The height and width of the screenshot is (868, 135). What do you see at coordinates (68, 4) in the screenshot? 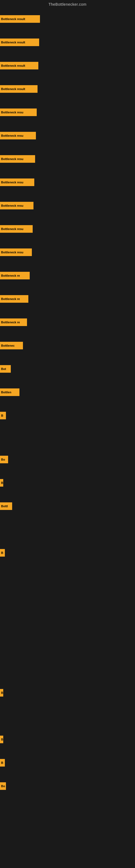
I see `site-title: TheBottlenecker.com` at bounding box center [68, 4].